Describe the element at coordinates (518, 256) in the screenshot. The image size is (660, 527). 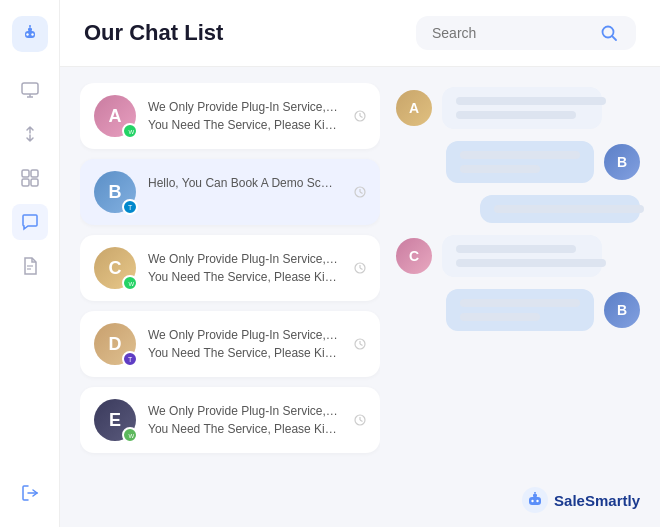
I see `preview-row: C` at that location.